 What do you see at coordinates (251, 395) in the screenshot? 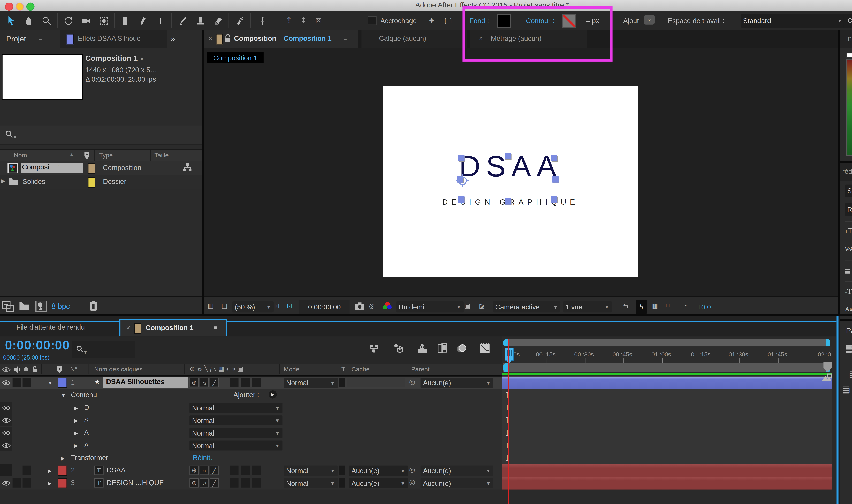
I see `group-row-contenu: ▼ Contenu Ajouter : ▶` at bounding box center [251, 395].